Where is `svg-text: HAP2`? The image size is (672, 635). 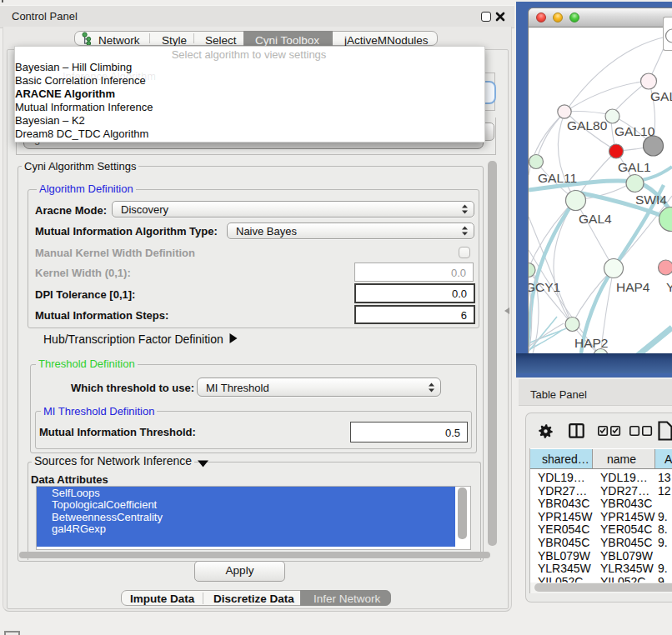
svg-text: HAP2 is located at coordinates (592, 343).